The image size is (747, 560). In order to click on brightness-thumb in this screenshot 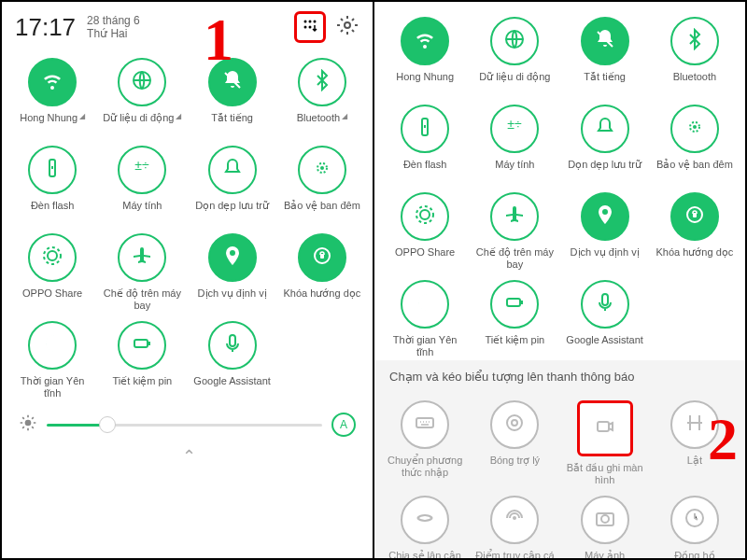, I will do `click(107, 425)`.